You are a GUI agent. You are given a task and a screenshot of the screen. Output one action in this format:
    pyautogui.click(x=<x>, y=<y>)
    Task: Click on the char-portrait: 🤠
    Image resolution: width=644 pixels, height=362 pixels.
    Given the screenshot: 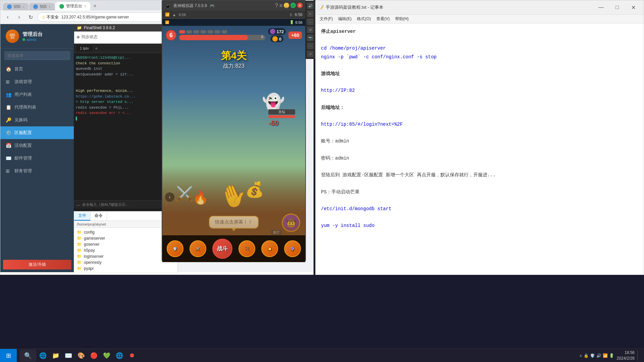 What is the action you would take?
    pyautogui.click(x=291, y=223)
    